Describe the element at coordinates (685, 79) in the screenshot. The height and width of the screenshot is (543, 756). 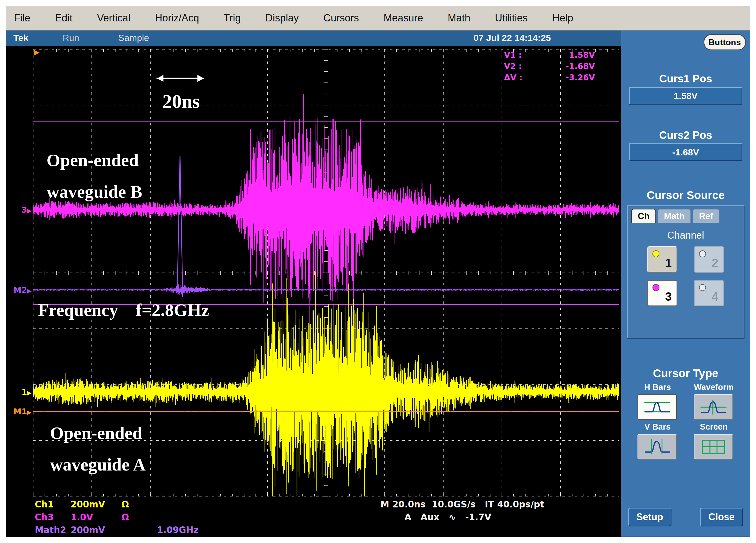
I see `curs1-pos-title: Curs1 Pos` at that location.